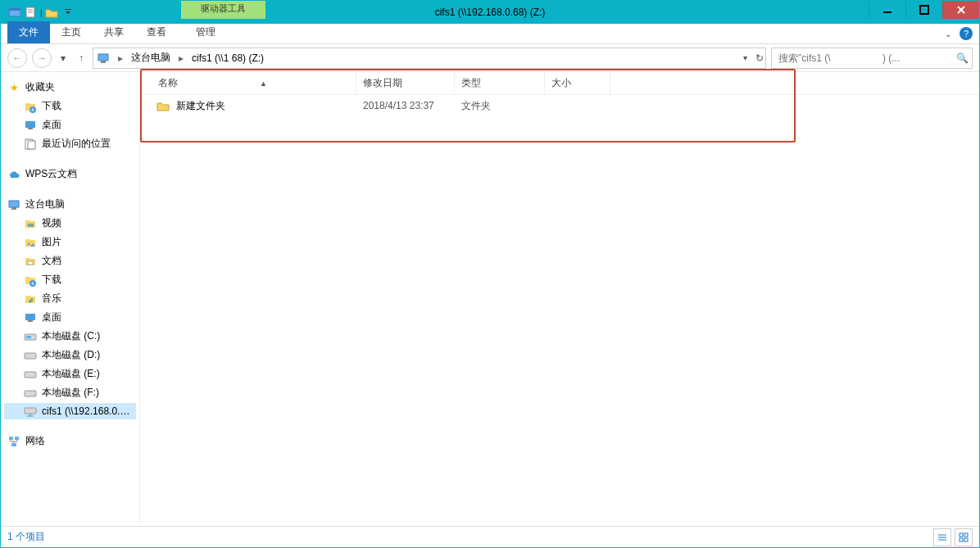 This screenshot has height=548, width=980. What do you see at coordinates (70, 374) in the screenshot?
I see `nav-item-drive-e: 本地磁盘 (E:)` at bounding box center [70, 374].